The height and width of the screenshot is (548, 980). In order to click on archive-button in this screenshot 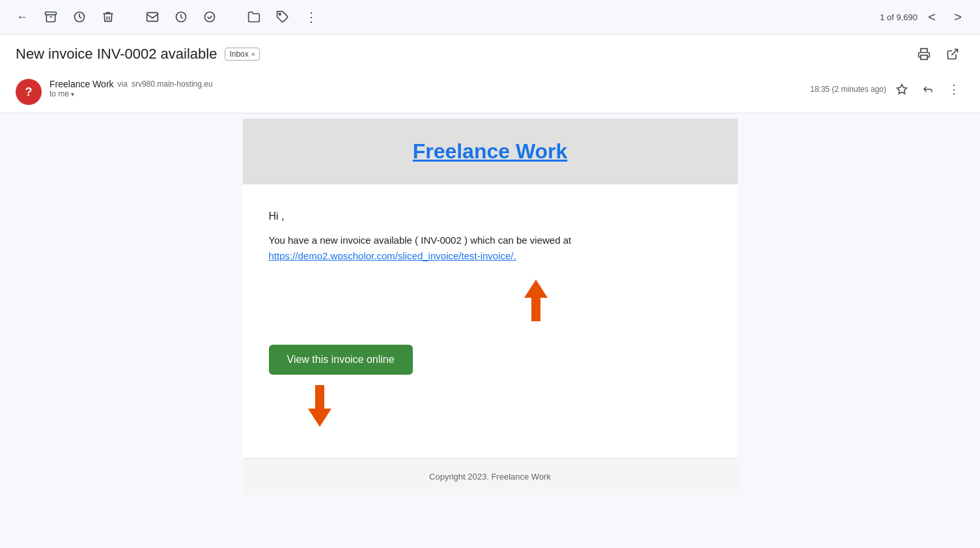, I will do `click(51, 17)`.